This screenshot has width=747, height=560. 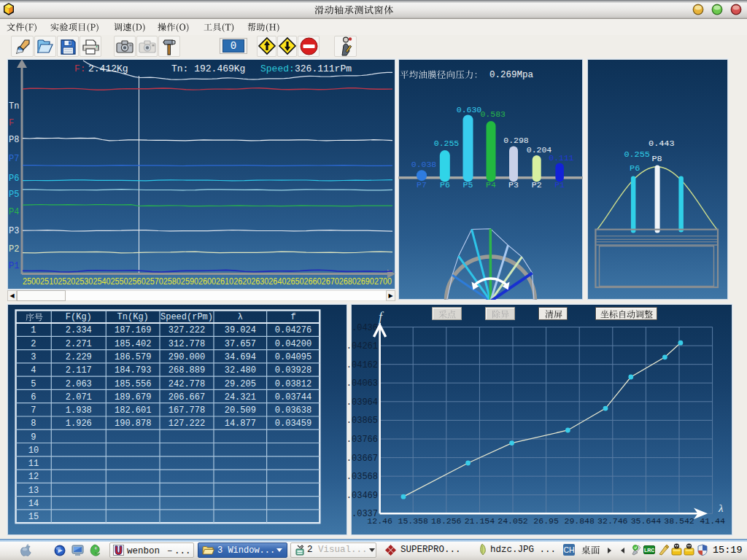 What do you see at coordinates (679, 521) in the screenshot?
I see `svg-text: 38.542` at bounding box center [679, 521].